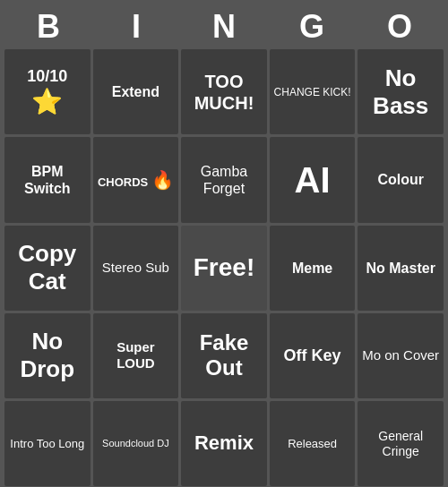 This screenshot has height=487, width=448. I want to click on star-icon: ⭐, so click(47, 102).